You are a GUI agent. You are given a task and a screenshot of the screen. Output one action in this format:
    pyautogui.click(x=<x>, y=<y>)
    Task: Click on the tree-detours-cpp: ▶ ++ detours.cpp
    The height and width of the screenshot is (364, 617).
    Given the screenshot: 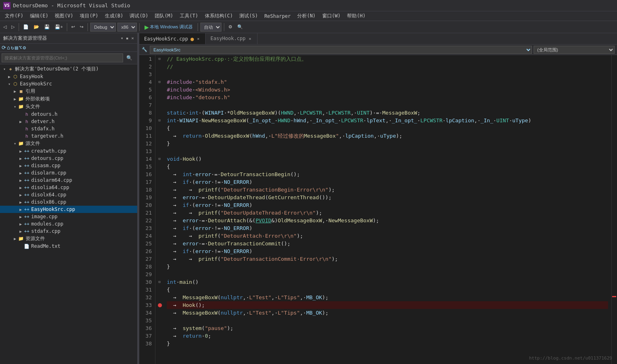 What is the action you would take?
    pyautogui.click(x=69, y=158)
    